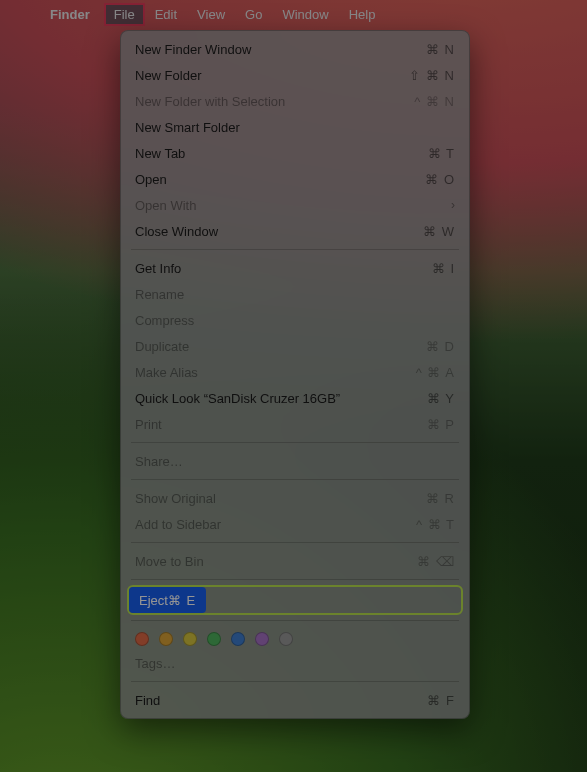 The height and width of the screenshot is (772, 587). Describe the element at coordinates (280, 50) in the screenshot. I see `menu-item-label: New Finder Window` at that location.